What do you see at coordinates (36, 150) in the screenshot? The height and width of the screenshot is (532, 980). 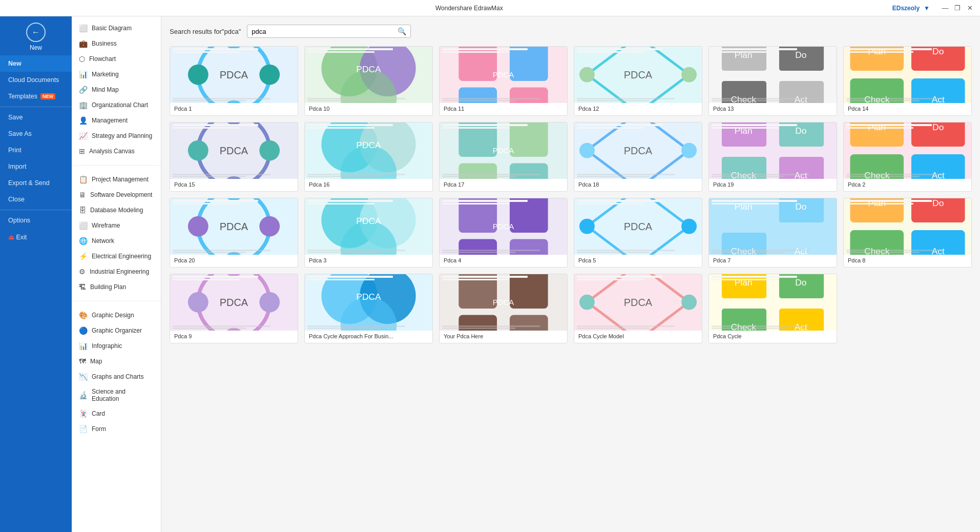 I see `sidebar-item-print: Print` at bounding box center [36, 150].